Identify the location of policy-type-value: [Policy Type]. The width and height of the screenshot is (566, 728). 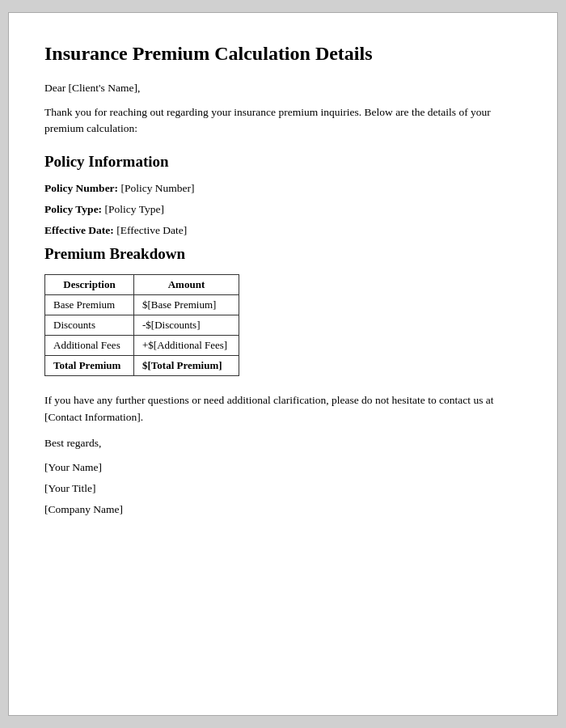
(134, 209).